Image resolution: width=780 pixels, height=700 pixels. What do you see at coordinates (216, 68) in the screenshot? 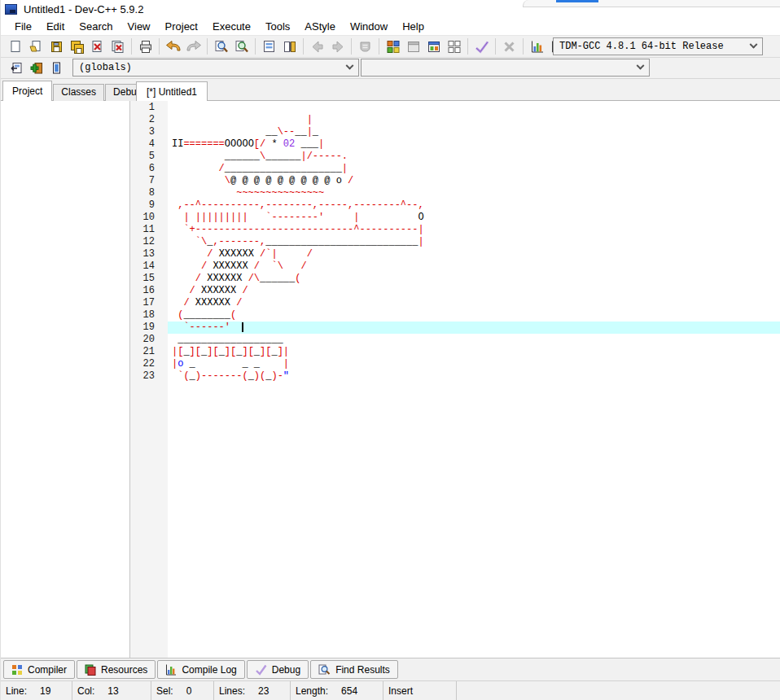
I see `scope-select: (globals)` at bounding box center [216, 68].